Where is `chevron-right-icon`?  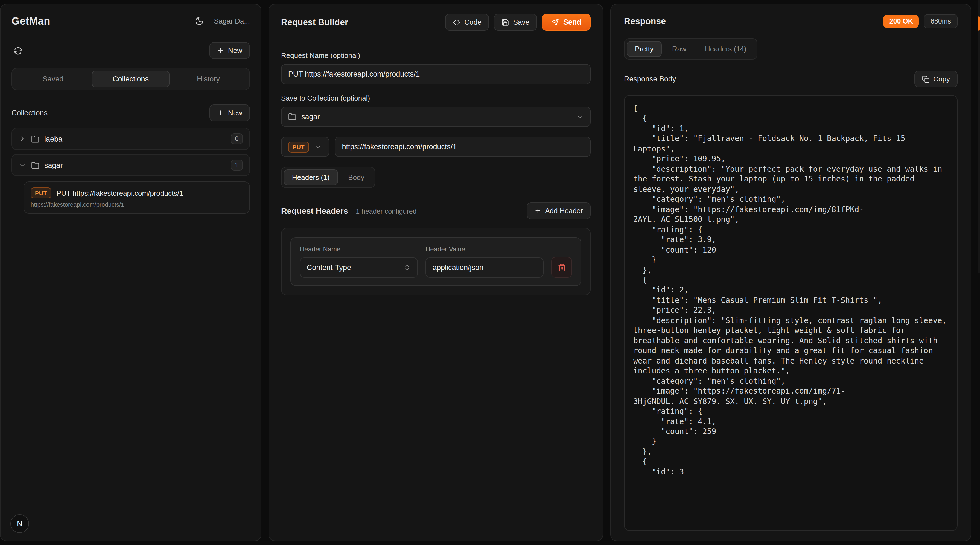
chevron-right-icon is located at coordinates (22, 139).